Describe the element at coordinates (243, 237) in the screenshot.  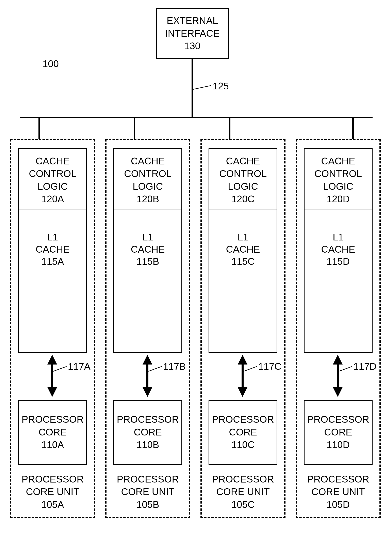
I see `l1-c-line1: L1` at that location.